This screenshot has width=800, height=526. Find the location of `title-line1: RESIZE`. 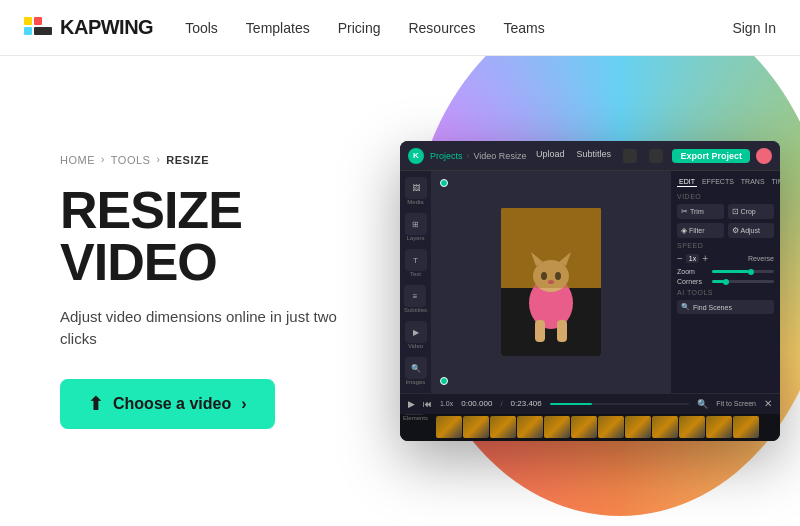

title-line1: RESIZE is located at coordinates (151, 210).